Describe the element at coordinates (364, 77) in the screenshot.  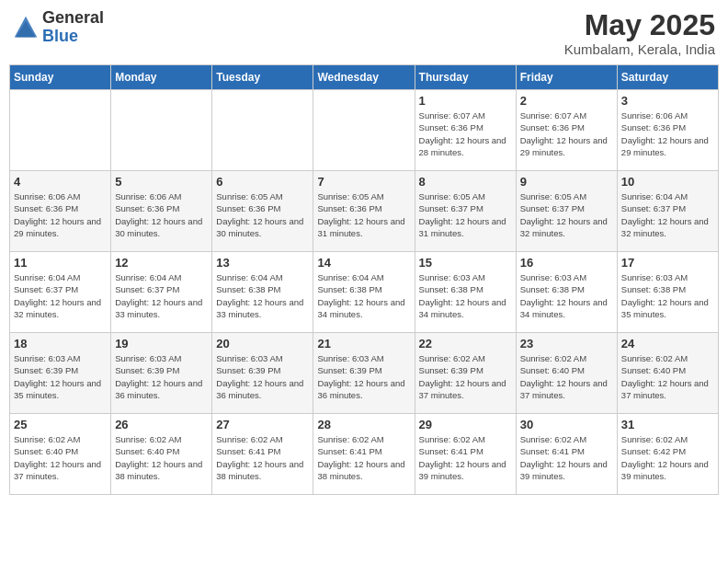
I see `days-header-row: SundayMondayTuesdayWednesdayThursdayFrid…` at that location.